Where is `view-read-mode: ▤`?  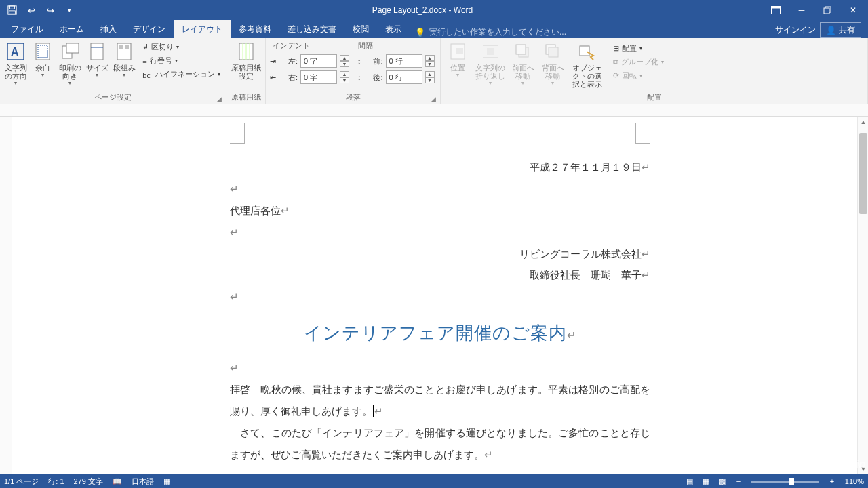
view-read-mode: ▤ is located at coordinates (690, 481).